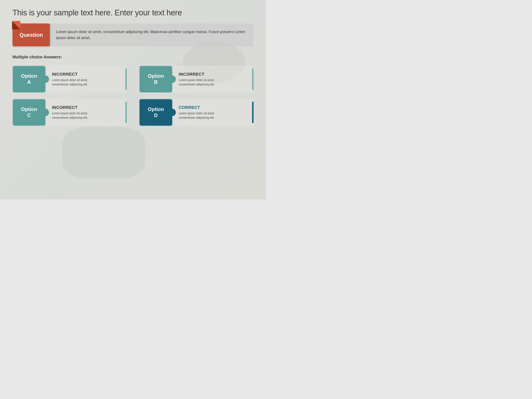 Image resolution: width=532 pixels, height=399 pixels. Describe the element at coordinates (29, 113) in the screenshot. I see `option-label-text-c: OptionC` at that location.